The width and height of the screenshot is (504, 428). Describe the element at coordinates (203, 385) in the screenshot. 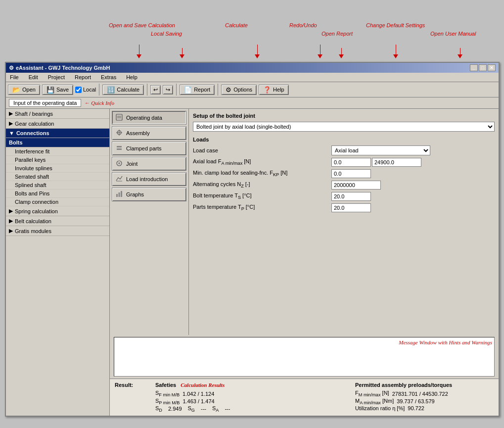

I see `calc-results-annotation: Calculation Results` at that location.